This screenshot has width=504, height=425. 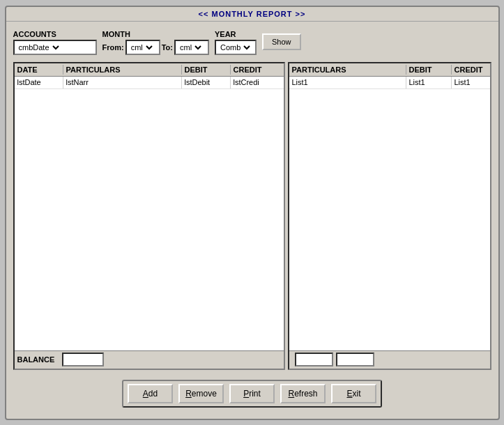 I want to click on accounts-group: ACCOUNTS cmbDate, so click(x=55, y=42).